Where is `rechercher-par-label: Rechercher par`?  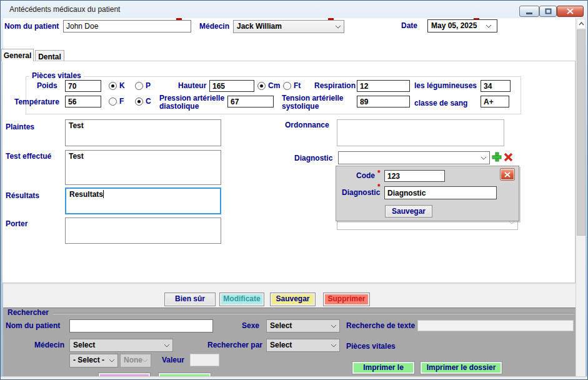
rechercher-par-label: Rechercher par is located at coordinates (235, 345).